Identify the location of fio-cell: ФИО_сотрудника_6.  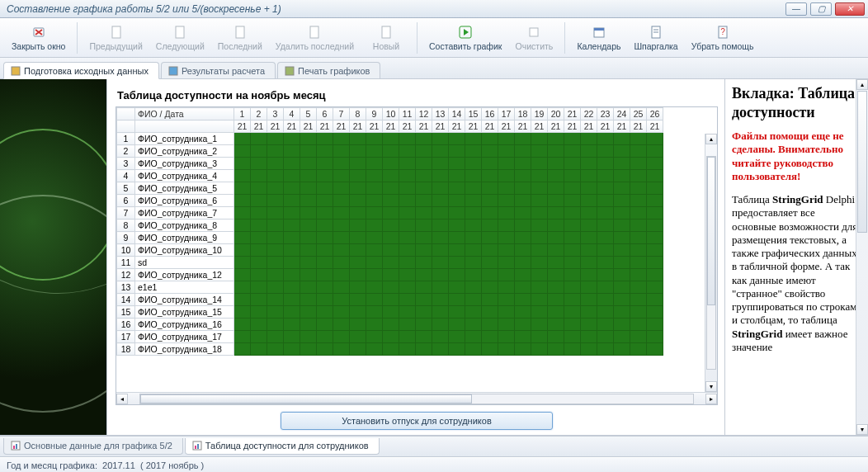
(185, 201).